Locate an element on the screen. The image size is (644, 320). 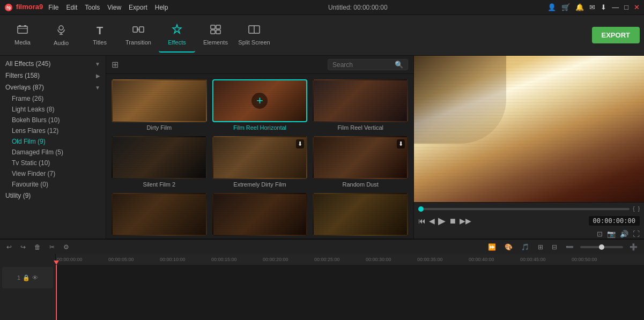
sidebar-item-utility: Utility (9) is located at coordinates (53, 196).